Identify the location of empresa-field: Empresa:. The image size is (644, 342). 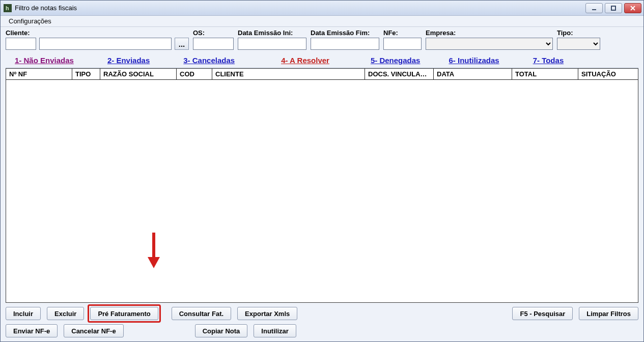
(489, 40).